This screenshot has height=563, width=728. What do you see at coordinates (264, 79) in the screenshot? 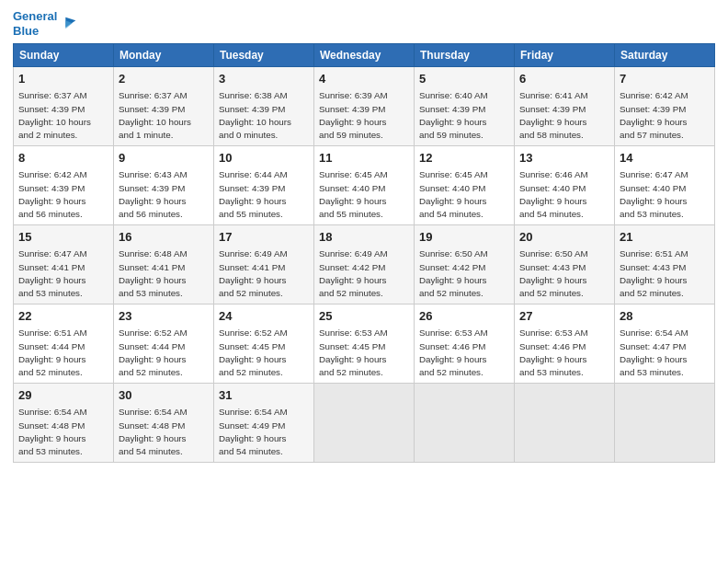
I see `day-number: 3` at bounding box center [264, 79].